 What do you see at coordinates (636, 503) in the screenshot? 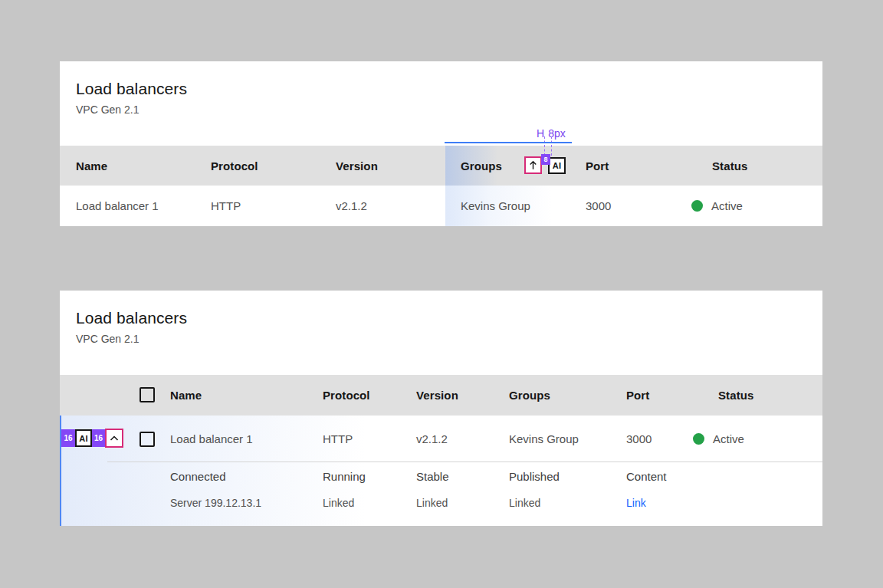
I see `detail-link: Link` at bounding box center [636, 503].